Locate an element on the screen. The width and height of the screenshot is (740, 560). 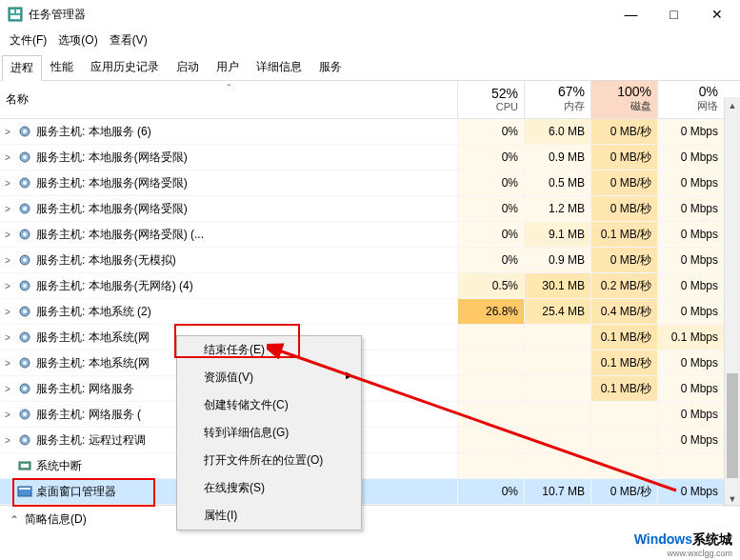
table-row: 系统中断 is located at coordinates (362, 467).